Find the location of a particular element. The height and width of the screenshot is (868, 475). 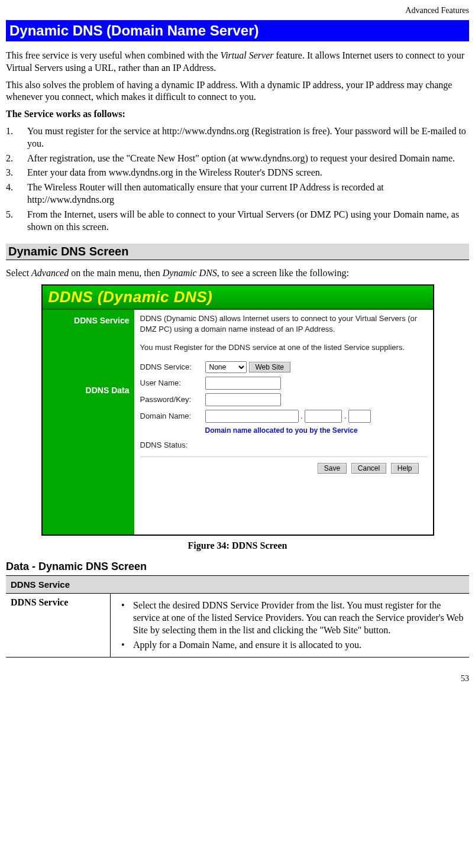

step-3: Enter your data from www.dyndns.org in t… is located at coordinates (238, 173).